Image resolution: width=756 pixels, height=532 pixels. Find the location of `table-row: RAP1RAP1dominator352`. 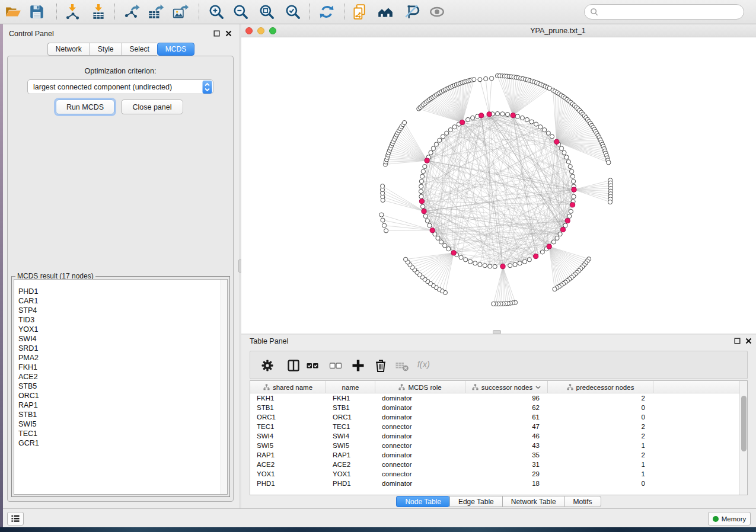

table-row: RAP1RAP1dominator352 is located at coordinates (495, 455).